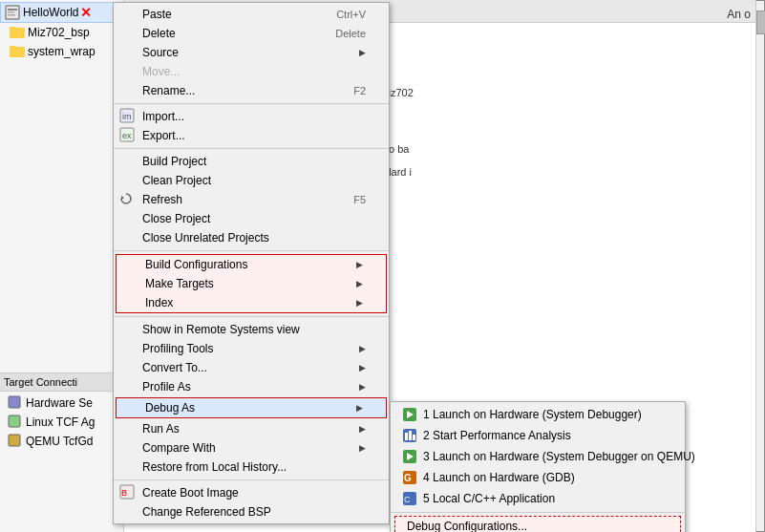 The width and height of the screenshot is (765, 532). What do you see at coordinates (538, 466) in the screenshot?
I see `debug-as-submenu: 1 Launch on Hardware (System Debugger) 2…` at bounding box center [538, 466].